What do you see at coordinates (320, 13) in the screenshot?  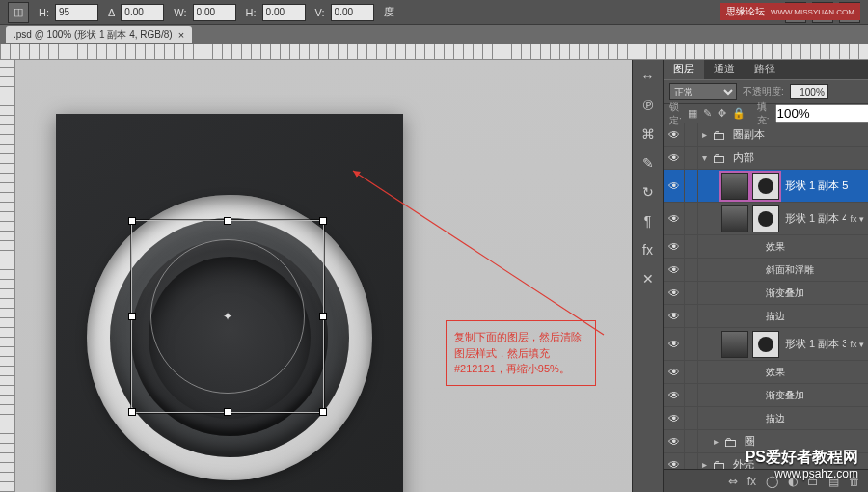 I see `v-label: V:` at bounding box center [320, 13].